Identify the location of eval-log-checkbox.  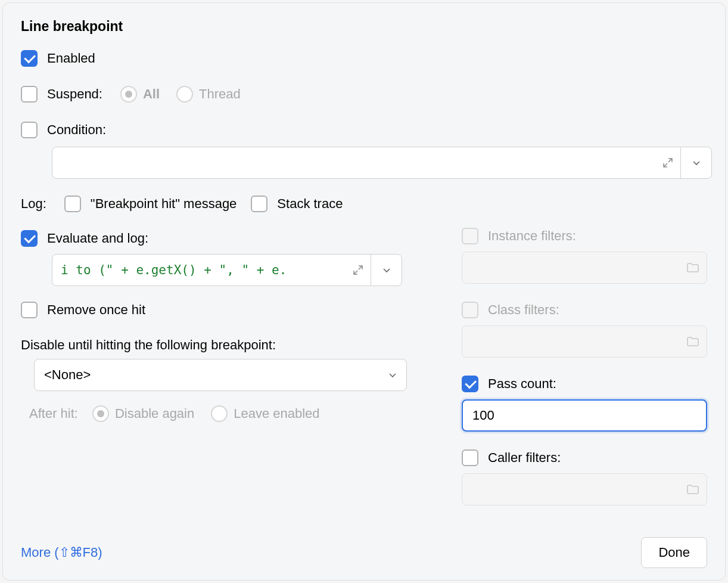
(29, 238).